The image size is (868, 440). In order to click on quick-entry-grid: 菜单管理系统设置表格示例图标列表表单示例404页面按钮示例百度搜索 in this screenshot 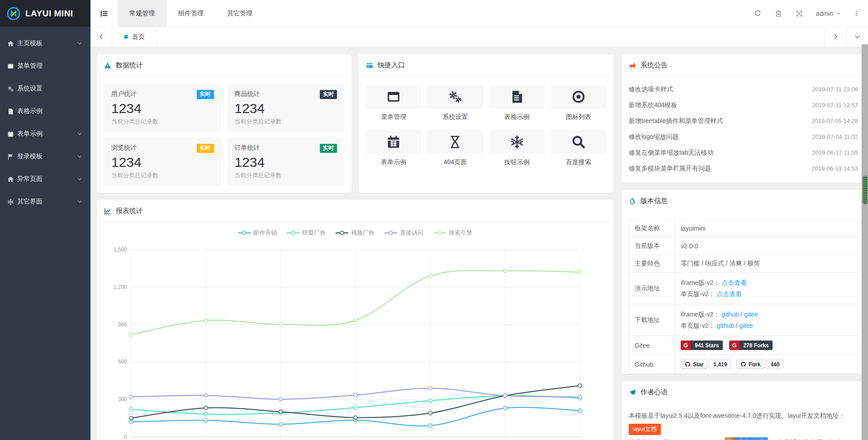, I will do `click(486, 126)`.